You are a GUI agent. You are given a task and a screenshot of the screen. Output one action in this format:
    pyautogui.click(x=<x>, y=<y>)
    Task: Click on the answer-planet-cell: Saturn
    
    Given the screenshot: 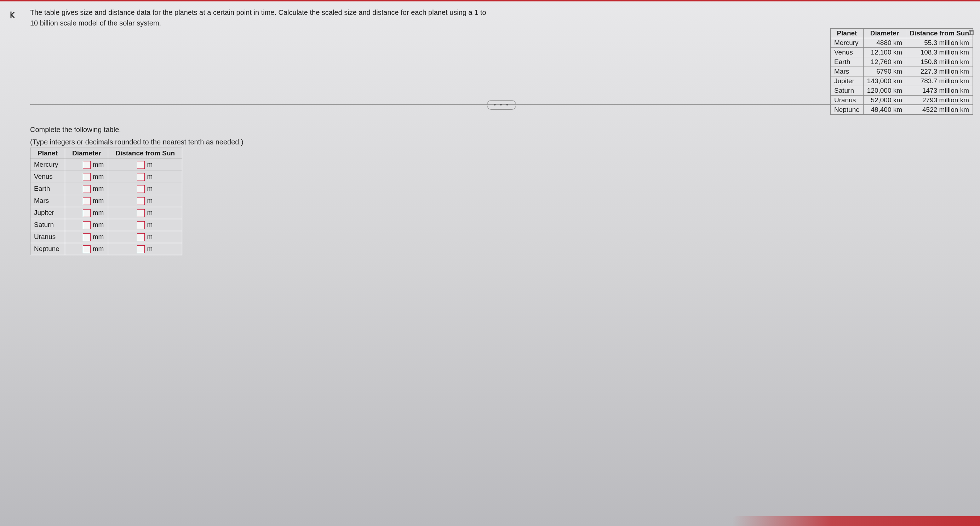 What is the action you would take?
    pyautogui.click(x=48, y=225)
    